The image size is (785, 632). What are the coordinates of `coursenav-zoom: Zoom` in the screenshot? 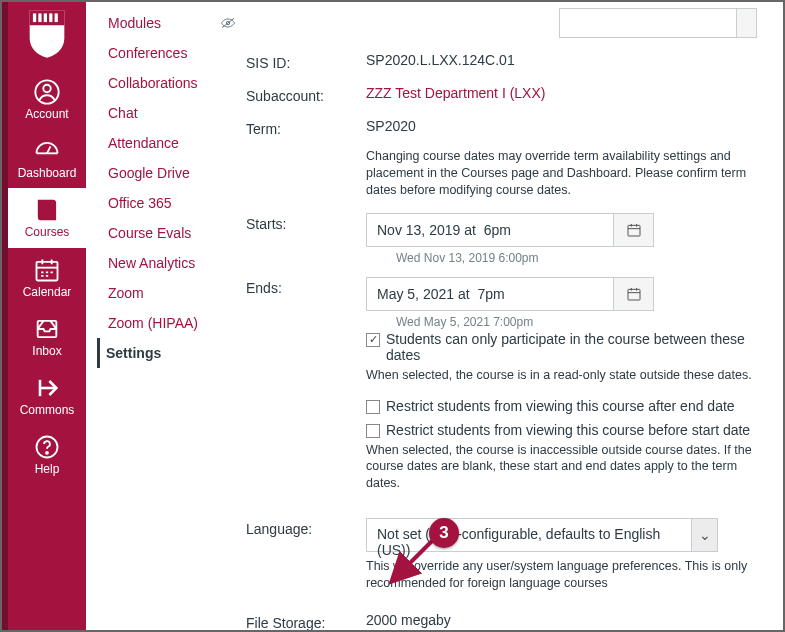 It's located at (171, 293).